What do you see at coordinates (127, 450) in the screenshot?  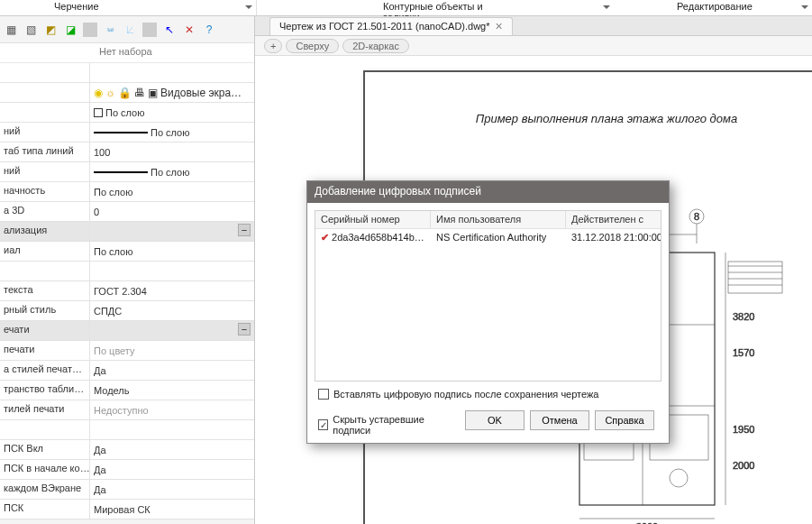 I see `prop-row-ucson: ПСК Вкл Да` at bounding box center [127, 450].